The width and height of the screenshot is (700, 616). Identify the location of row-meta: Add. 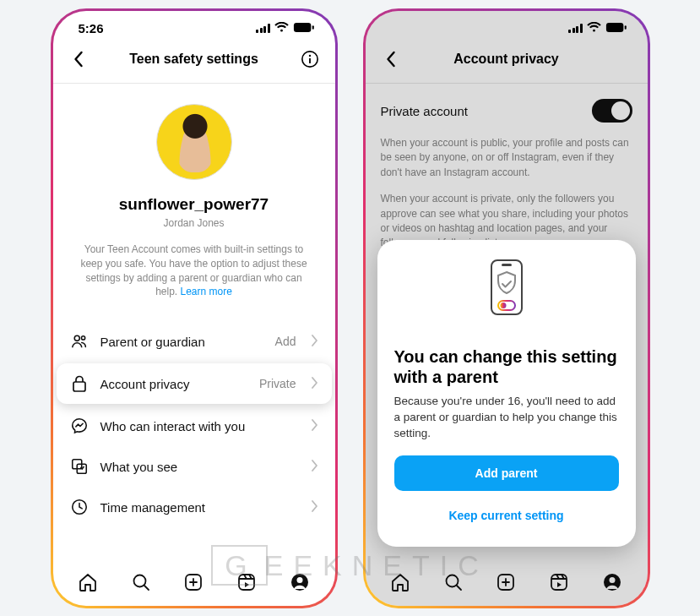
(285, 341).